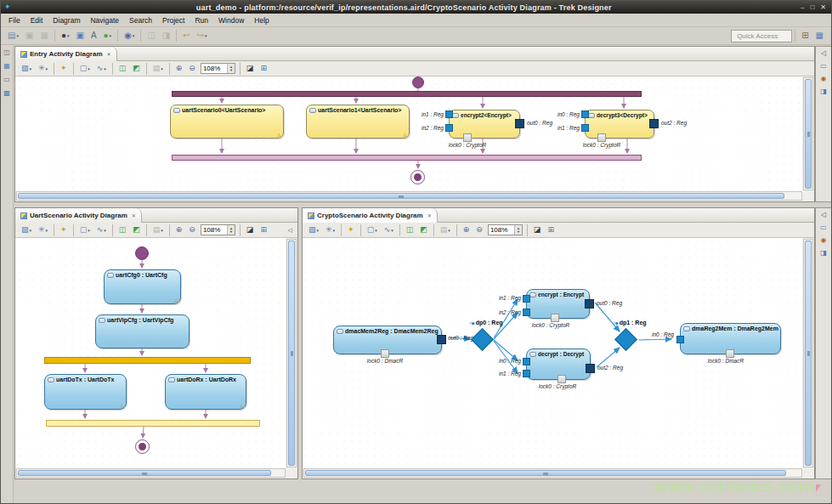 This screenshot has height=504, width=832. What do you see at coordinates (557, 304) in the screenshot?
I see `node-encrypt: encrypt : Encrypt in1 : Reg in2 : Reg ou…` at bounding box center [557, 304].